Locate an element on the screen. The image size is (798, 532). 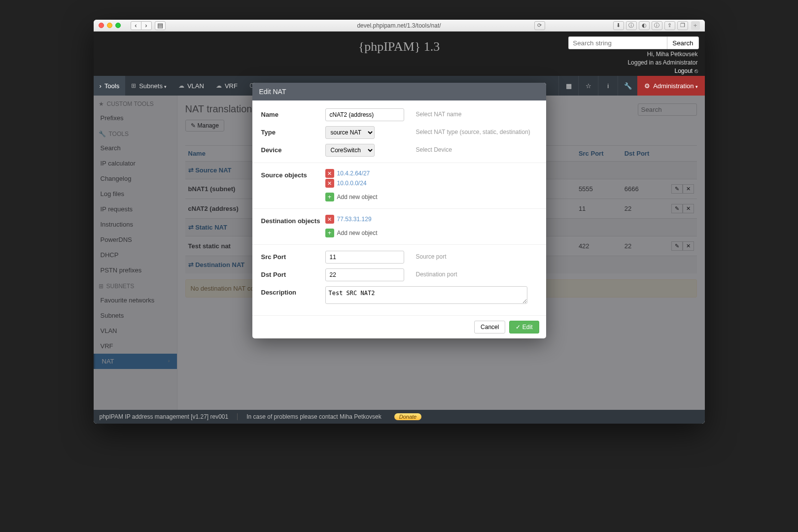
help-device: Select Device is located at coordinates (434, 150).